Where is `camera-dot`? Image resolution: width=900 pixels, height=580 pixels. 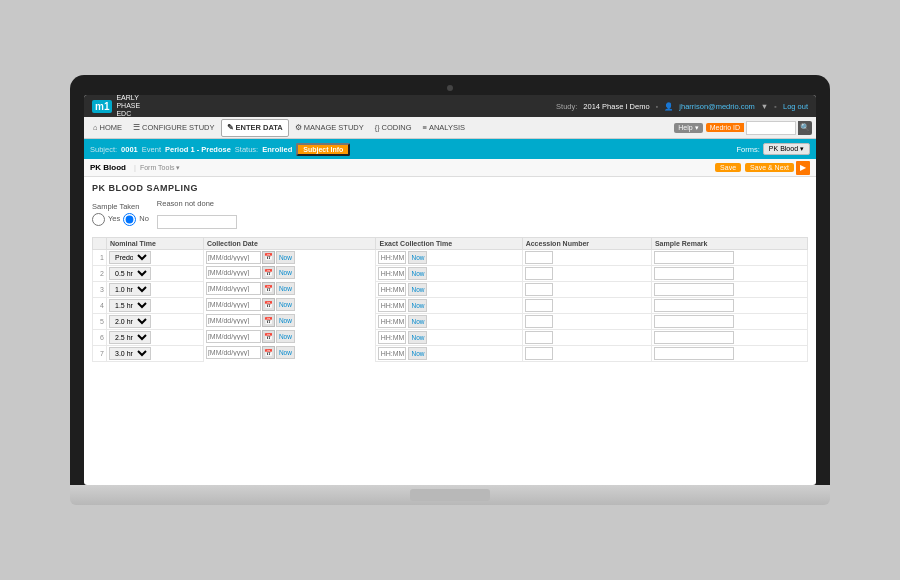
camera-dot is located at coordinates (450, 88).